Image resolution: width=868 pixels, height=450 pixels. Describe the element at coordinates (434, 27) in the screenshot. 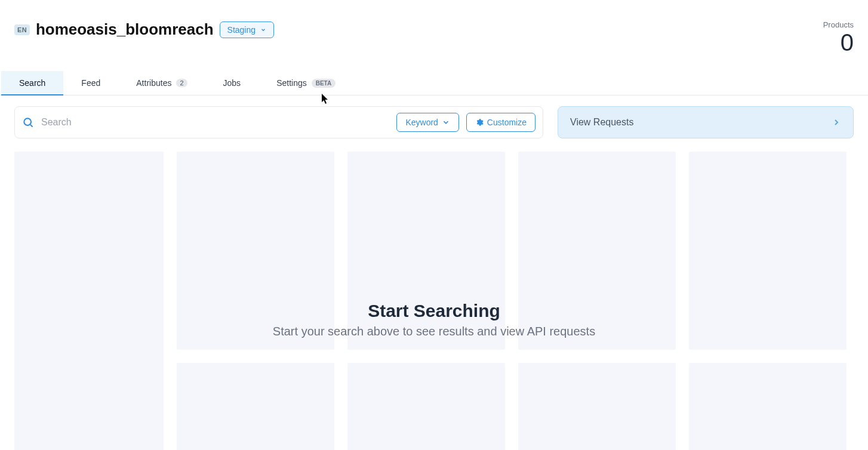

I see `header: EN homeoasis_bloomreach Staging Products…` at that location.